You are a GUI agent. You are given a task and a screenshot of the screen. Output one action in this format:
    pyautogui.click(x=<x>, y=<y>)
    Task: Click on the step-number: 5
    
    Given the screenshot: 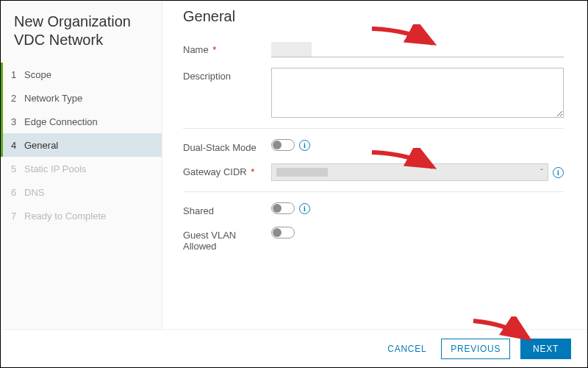 What is the action you would take?
    pyautogui.click(x=18, y=169)
    